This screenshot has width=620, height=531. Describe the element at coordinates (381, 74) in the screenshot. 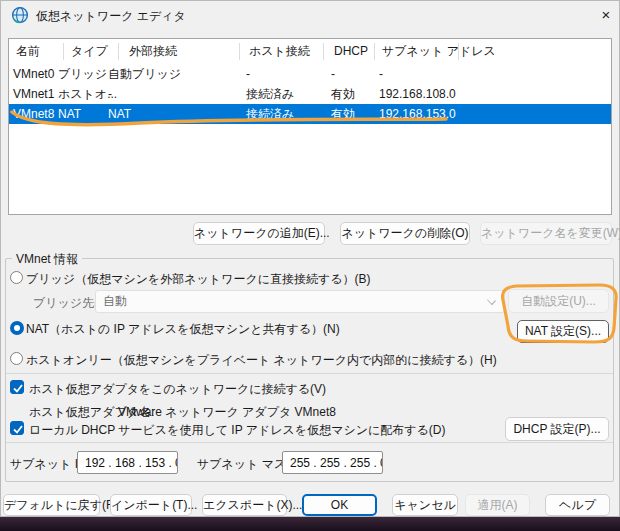

I see `cell-subnet: -` at that location.